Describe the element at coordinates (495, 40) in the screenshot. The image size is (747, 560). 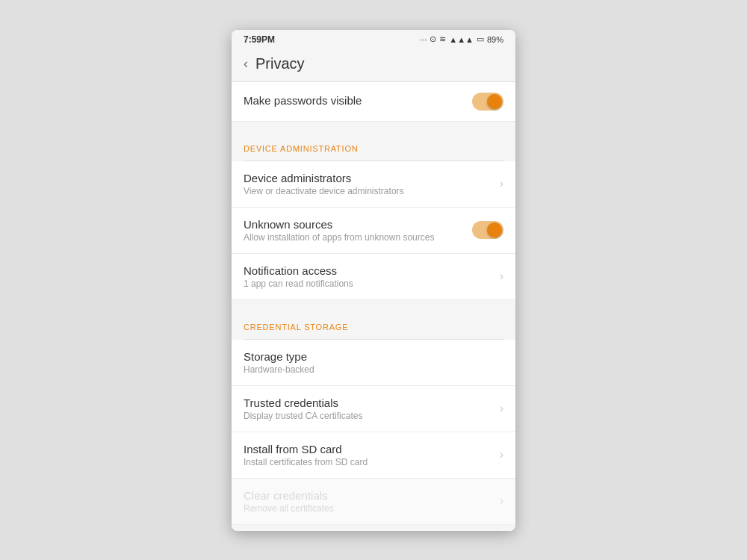
I see `status-battery-percent: 89%` at that location.